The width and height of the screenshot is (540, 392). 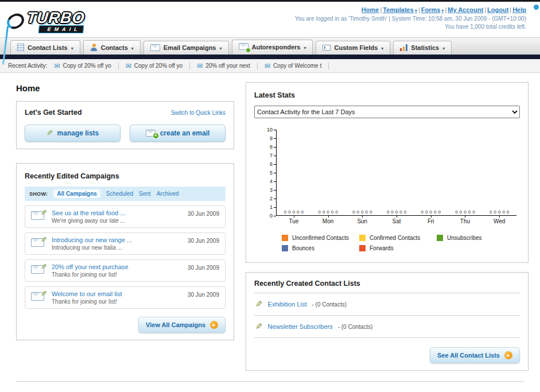 I want to click on contacts-icon, so click(x=94, y=47).